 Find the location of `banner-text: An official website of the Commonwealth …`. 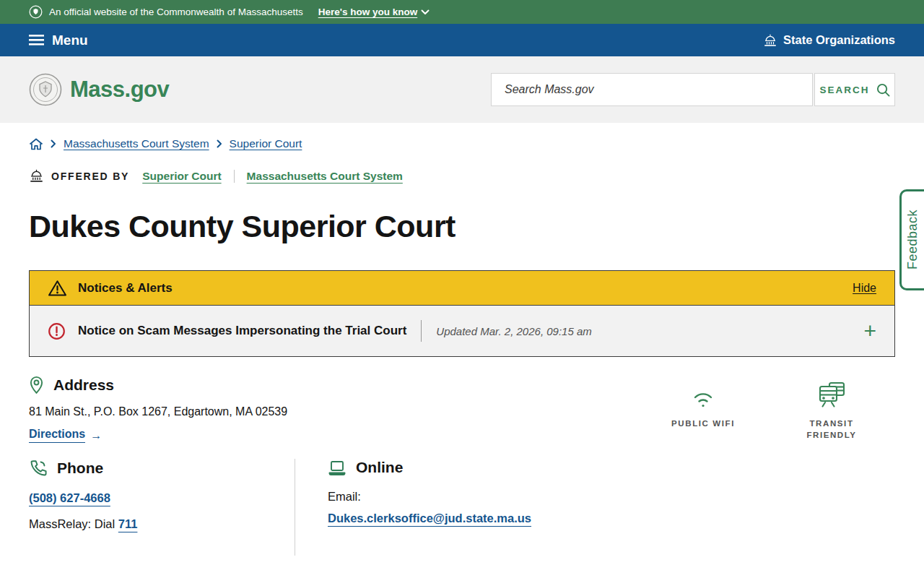

banner-text: An official website of the Commonwealth … is located at coordinates (176, 12).